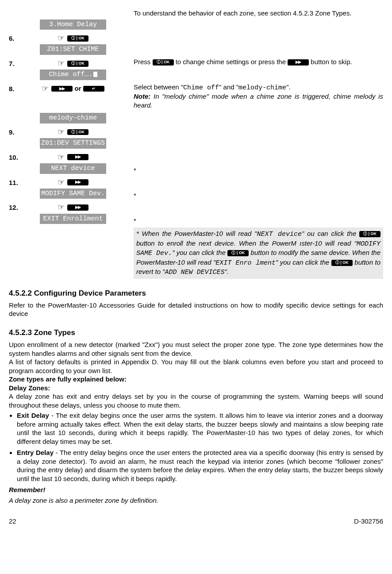 The width and height of the screenshot is (392, 574). I want to click on heading-4522: 4.5.2.2 Configuring Device Parameters, so click(196, 293).